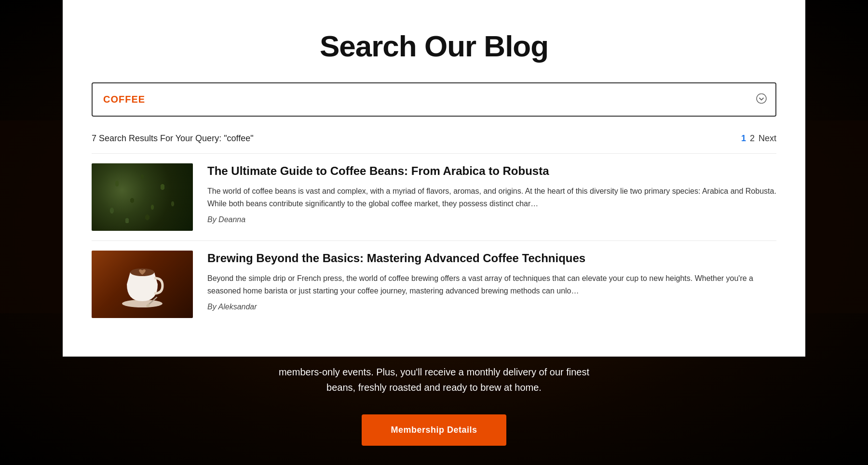 This screenshot has width=868, height=465. I want to click on search-container, so click(434, 99).